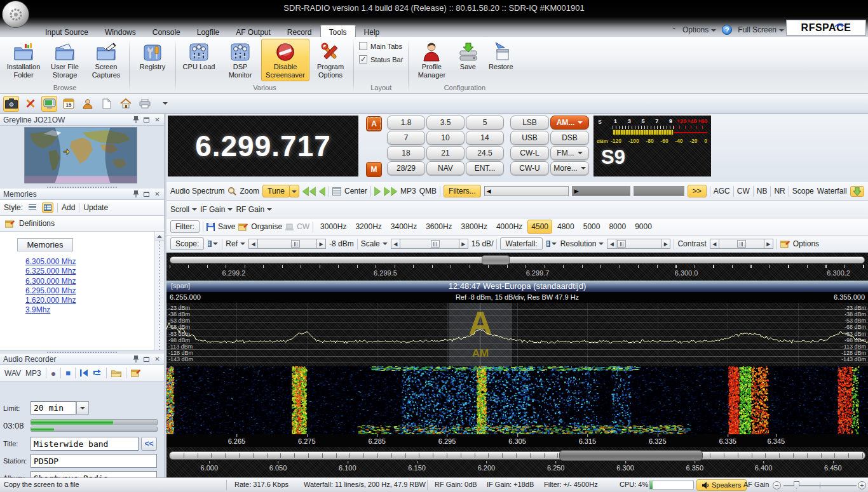  I want to click on mode-lsb-button: LSB, so click(530, 123).